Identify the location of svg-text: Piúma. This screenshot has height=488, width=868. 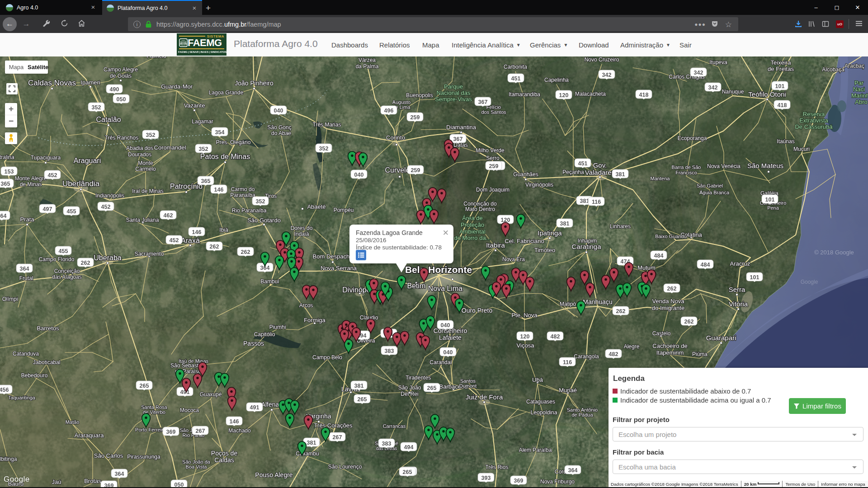
(700, 354).